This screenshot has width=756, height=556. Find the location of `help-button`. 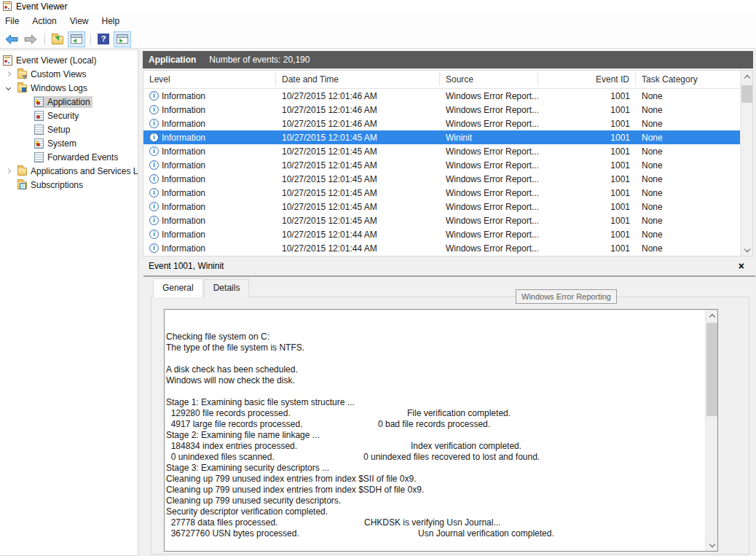

help-button is located at coordinates (103, 39).